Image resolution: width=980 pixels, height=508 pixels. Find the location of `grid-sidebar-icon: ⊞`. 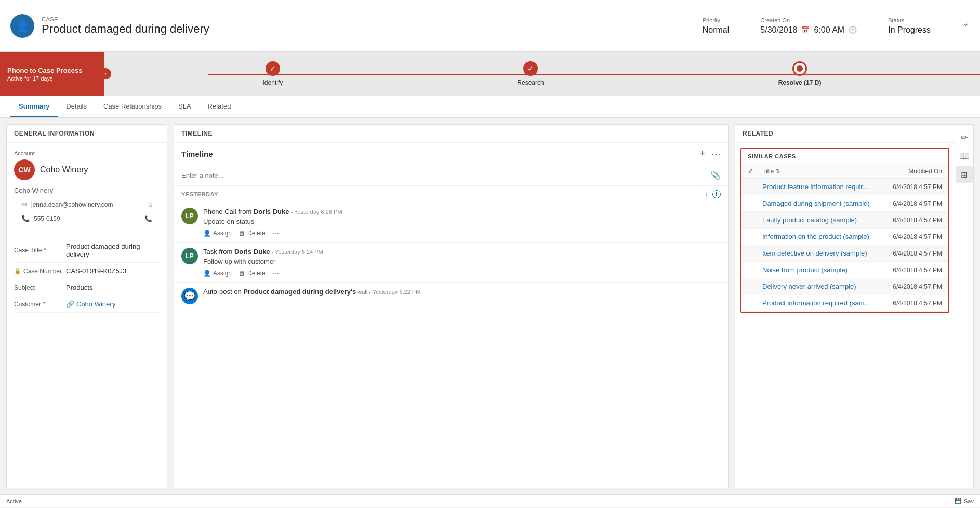

grid-sidebar-icon: ⊞ is located at coordinates (964, 175).